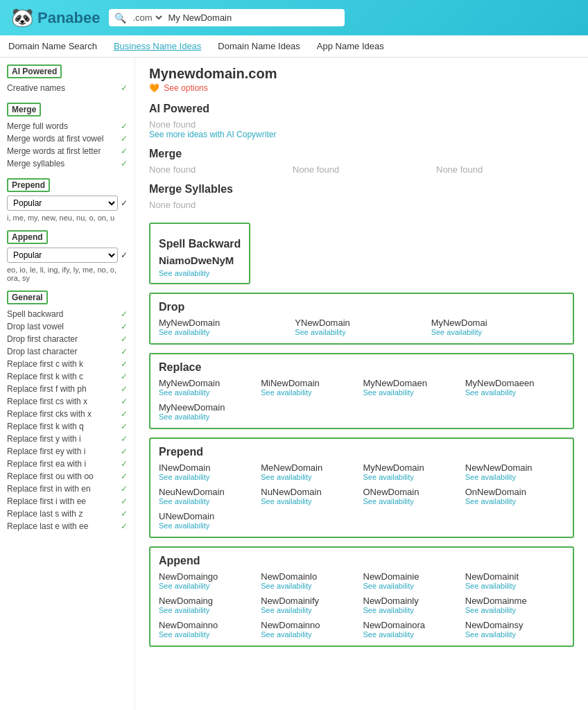 The width and height of the screenshot is (588, 710). I want to click on sidebar-item-replace-s-z: Replace last s with z✓, so click(67, 514).